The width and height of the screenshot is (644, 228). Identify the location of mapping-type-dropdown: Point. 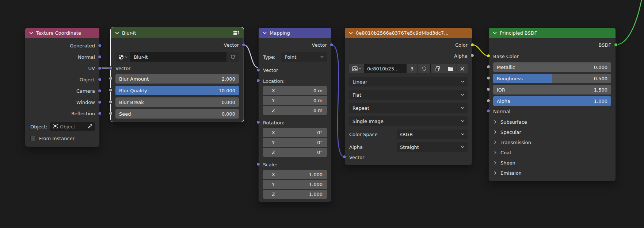
(304, 57).